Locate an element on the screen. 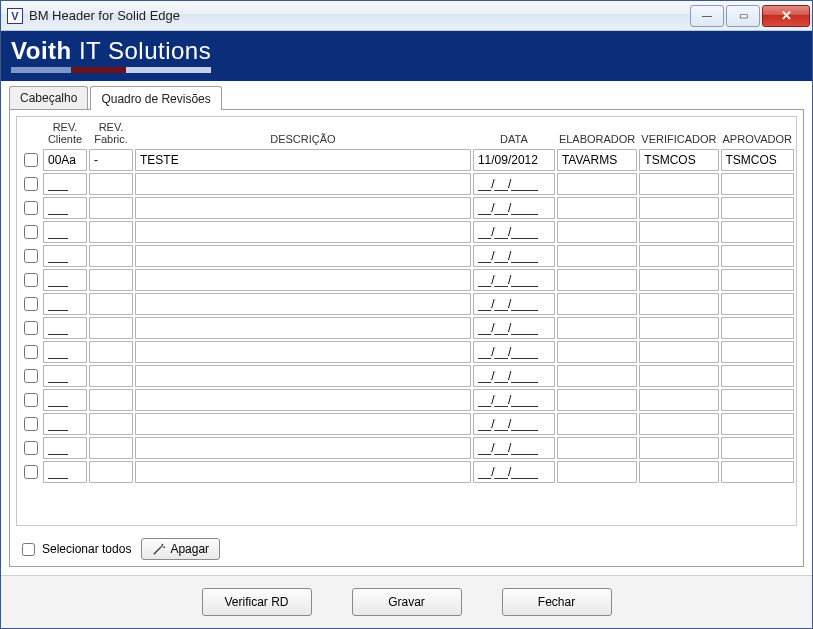 The image size is (813, 629). delete-button: Apagar is located at coordinates (180, 549).